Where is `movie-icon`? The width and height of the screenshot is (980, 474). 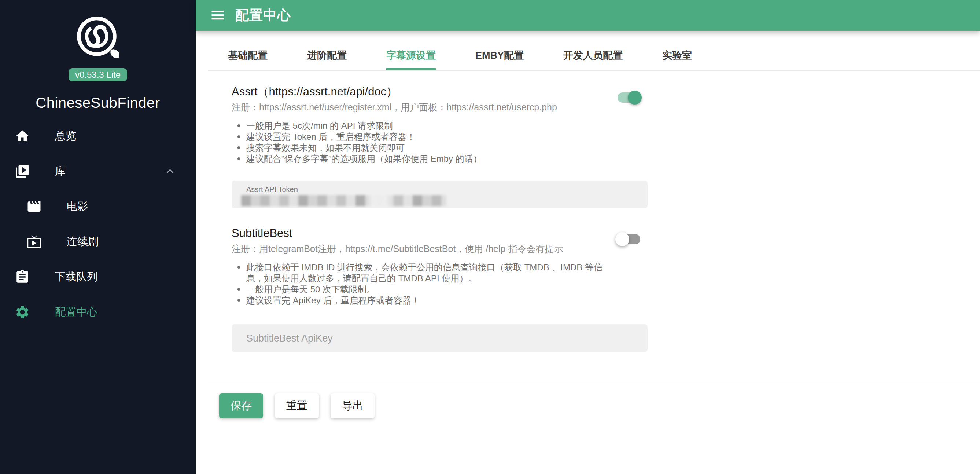 movie-icon is located at coordinates (34, 206).